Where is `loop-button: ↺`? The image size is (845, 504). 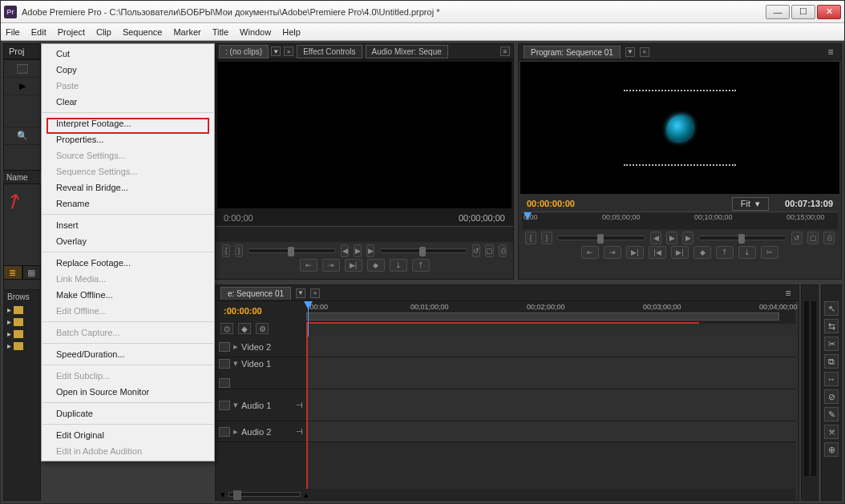
loop-button: ↺ is located at coordinates (476, 251).